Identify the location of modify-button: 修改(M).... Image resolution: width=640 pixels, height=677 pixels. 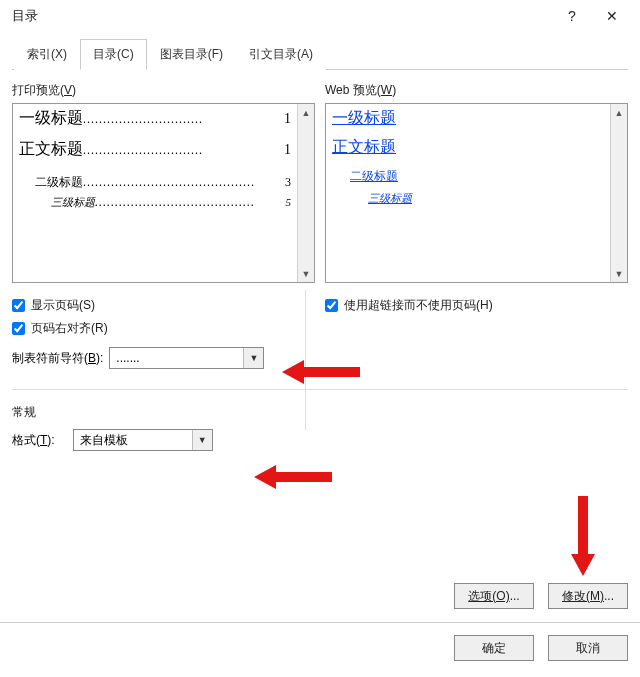
(588, 596).